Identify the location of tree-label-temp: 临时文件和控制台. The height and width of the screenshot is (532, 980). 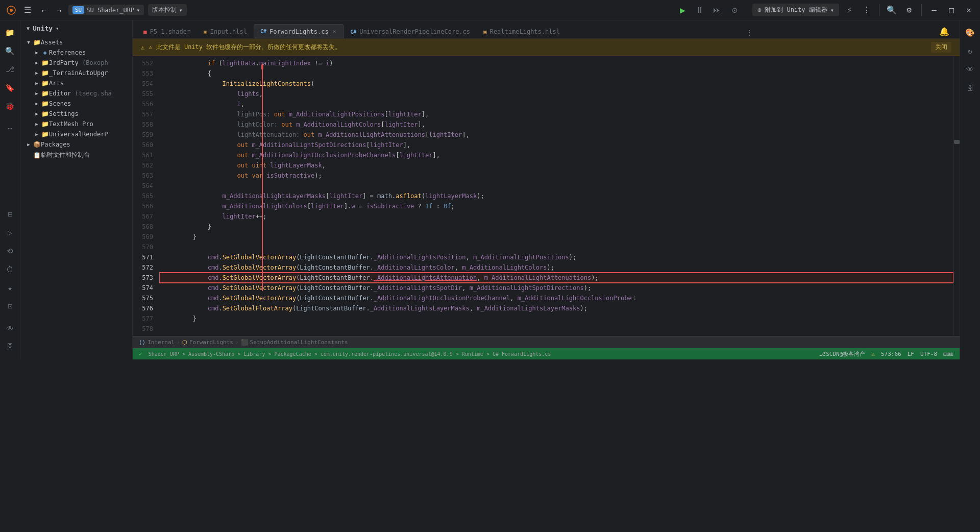
(87, 155).